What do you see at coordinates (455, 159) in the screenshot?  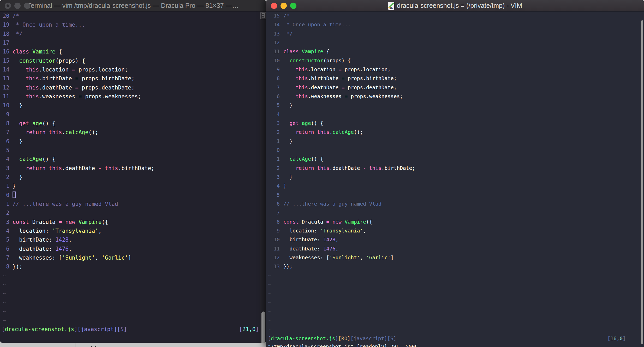 I see `code-line: 1 calcAge() {` at bounding box center [455, 159].